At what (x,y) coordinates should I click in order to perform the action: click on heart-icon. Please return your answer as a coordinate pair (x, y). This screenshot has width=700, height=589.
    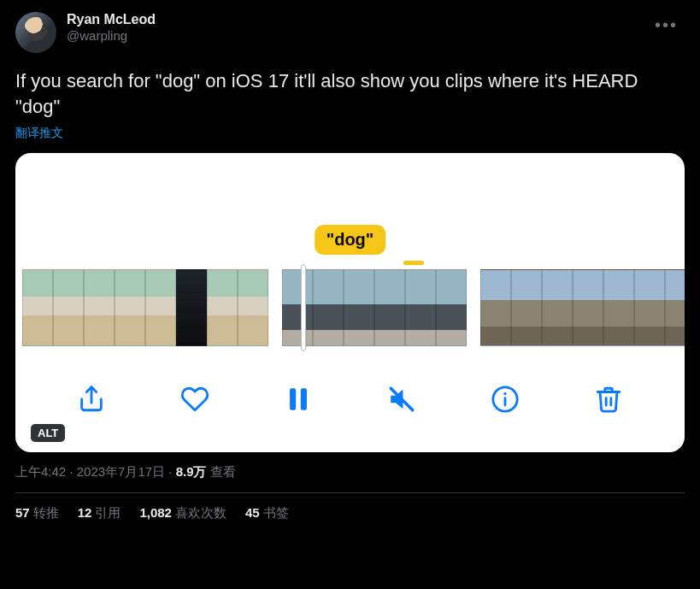
    Looking at the image, I should click on (195, 399).